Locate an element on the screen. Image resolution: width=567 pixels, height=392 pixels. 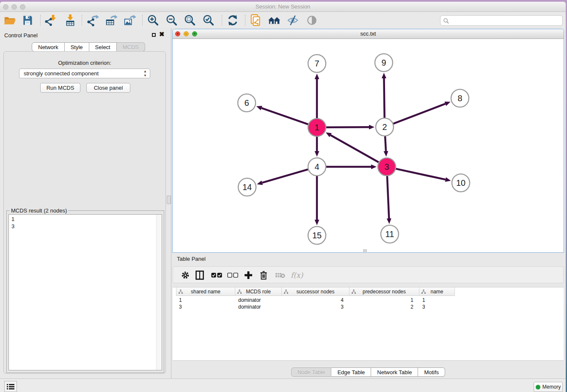
show-column-icon is located at coordinates (200, 275).